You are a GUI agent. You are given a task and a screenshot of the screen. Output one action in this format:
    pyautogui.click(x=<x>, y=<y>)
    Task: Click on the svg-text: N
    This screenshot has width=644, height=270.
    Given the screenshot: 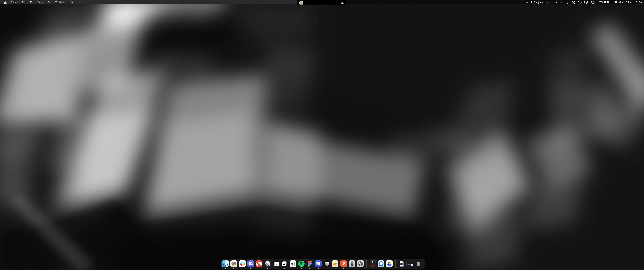 What is the action you would take?
    pyautogui.click(x=276, y=264)
    